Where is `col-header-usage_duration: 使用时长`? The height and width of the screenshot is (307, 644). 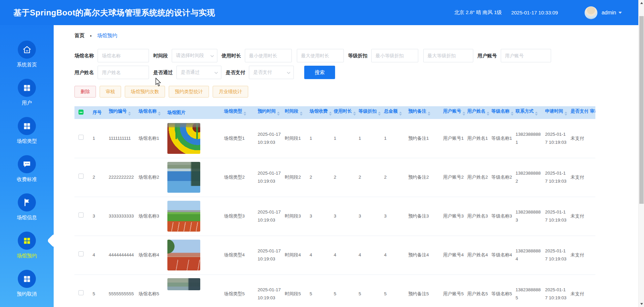
col-header-usage_duration: 使用时长 is located at coordinates (344, 113).